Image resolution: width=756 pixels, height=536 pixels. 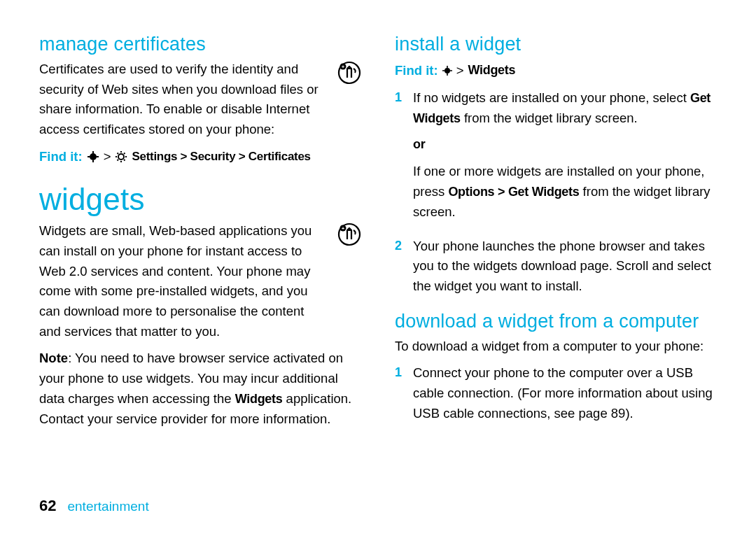 I want to click on widgets-block: Widgets are small, Web-based application…, so click(x=200, y=281).